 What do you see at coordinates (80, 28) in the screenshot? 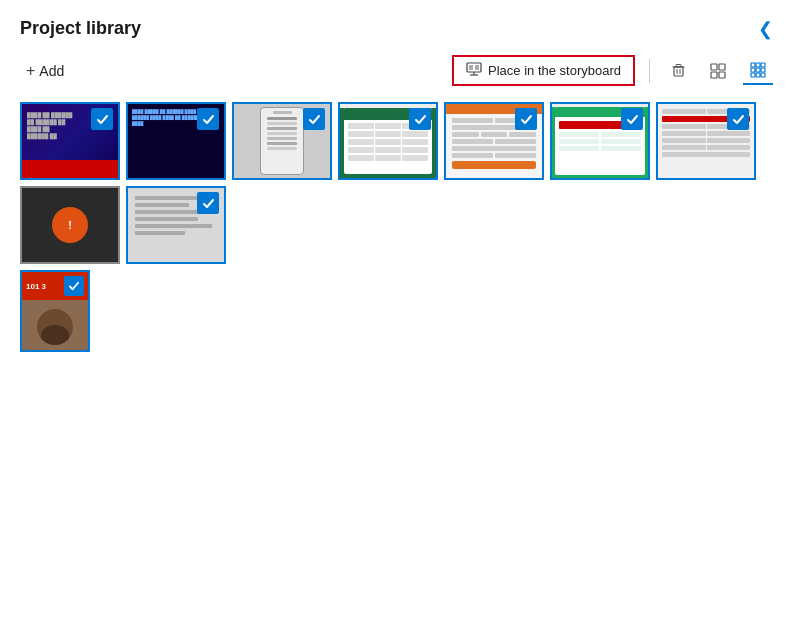
I see `page-title: Project library` at bounding box center [80, 28].